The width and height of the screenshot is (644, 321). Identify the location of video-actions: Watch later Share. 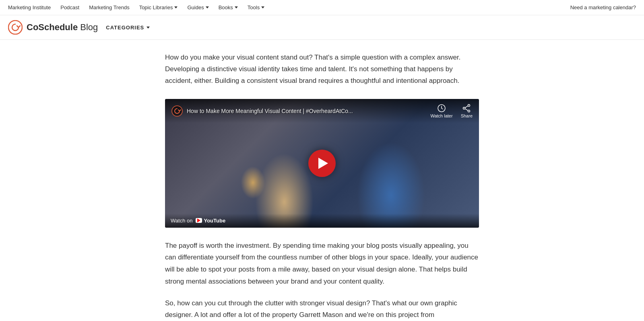
(452, 111).